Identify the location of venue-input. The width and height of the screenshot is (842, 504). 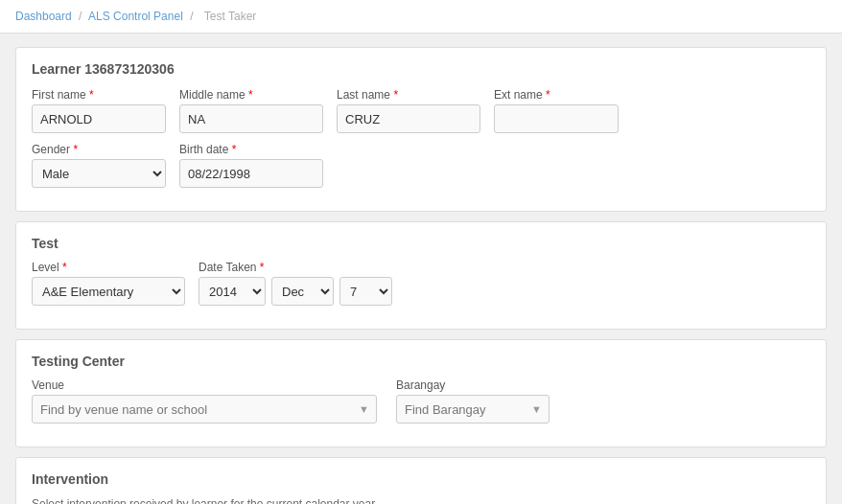
(204, 409).